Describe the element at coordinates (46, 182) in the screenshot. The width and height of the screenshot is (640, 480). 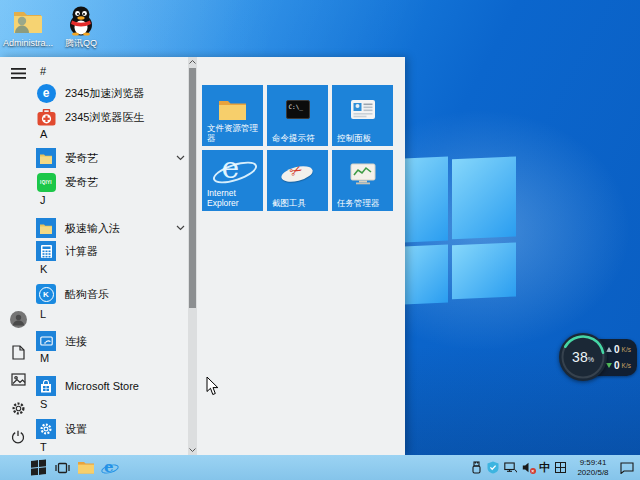
I see `iqiyi-icon: IQIYI` at that location.